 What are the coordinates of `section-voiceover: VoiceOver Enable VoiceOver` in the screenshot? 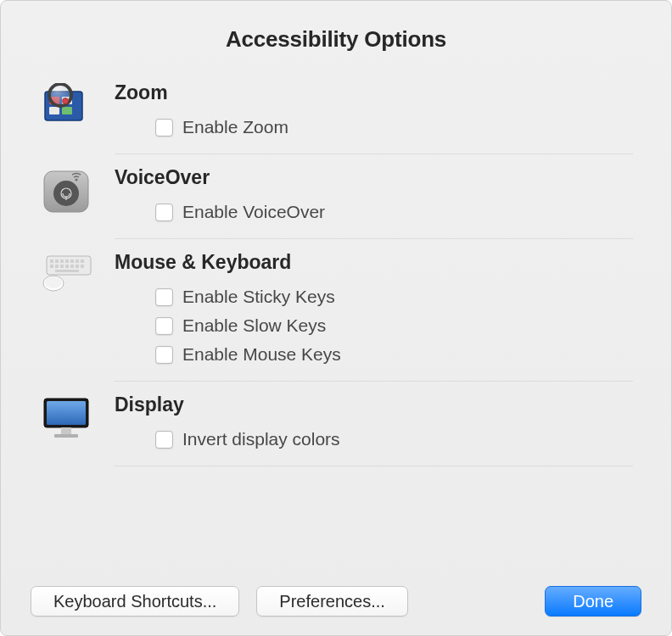 It's located at (336, 193).